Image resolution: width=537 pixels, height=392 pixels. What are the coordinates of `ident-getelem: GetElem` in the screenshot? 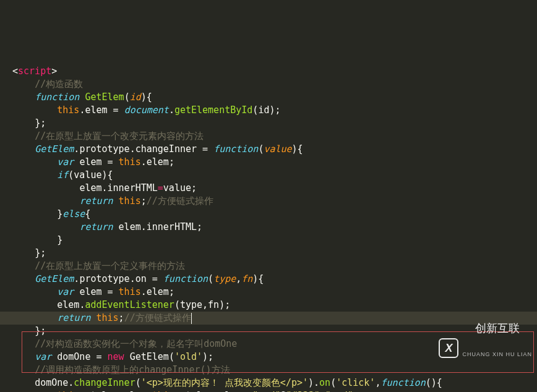 It's located at (54, 149).